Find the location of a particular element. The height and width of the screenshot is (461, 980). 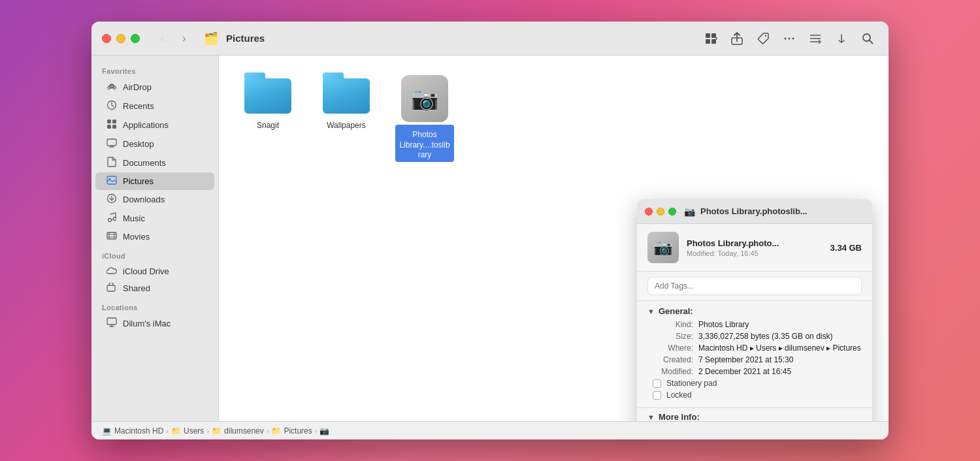

wallpapers-folder-body is located at coordinates (346, 96).